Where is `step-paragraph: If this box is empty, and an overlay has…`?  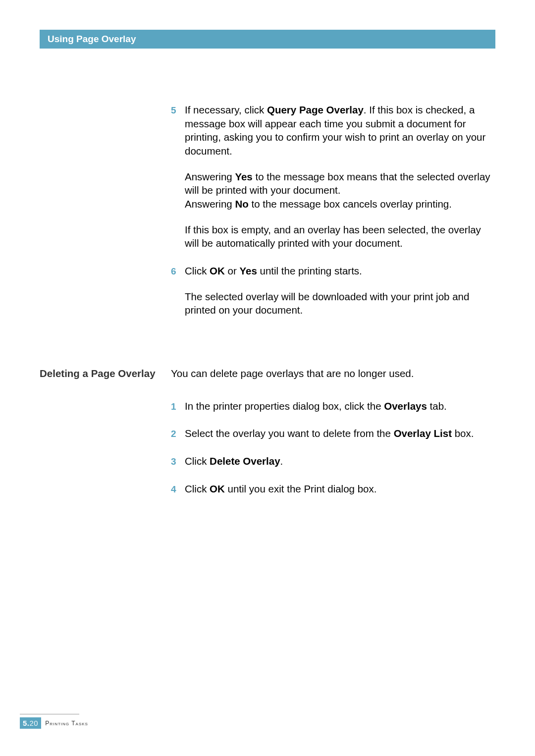 step-paragraph: If this box is empty, and an overlay has… is located at coordinates (340, 237).